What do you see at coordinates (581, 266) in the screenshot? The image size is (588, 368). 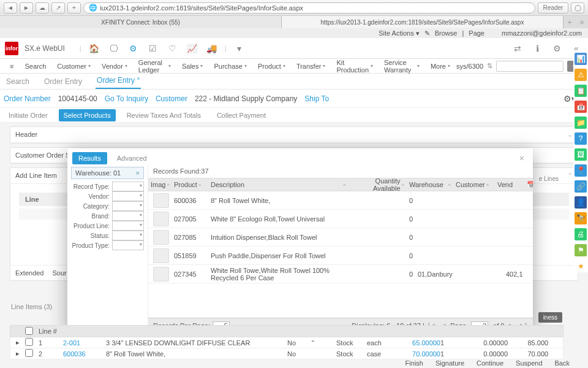 I see `sb-star-icon: ★` at bounding box center [581, 266].